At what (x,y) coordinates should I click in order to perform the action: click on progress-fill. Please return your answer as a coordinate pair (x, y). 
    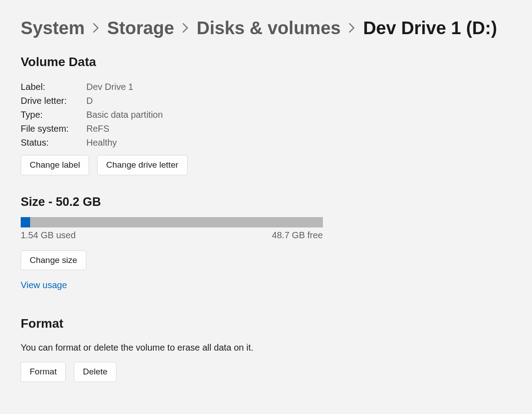
    Looking at the image, I should click on (25, 222).